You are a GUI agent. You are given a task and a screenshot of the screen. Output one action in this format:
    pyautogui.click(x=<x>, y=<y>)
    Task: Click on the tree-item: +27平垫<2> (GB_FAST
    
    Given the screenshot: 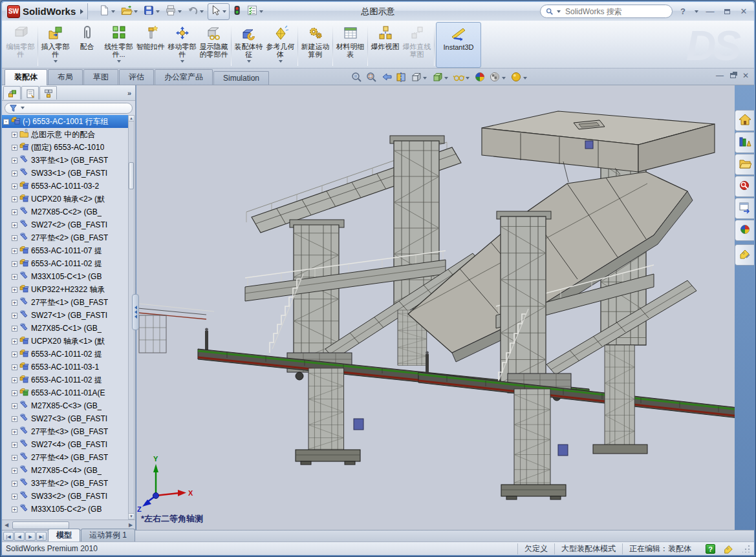 What is the action you would take?
    pyautogui.click(x=65, y=238)
    